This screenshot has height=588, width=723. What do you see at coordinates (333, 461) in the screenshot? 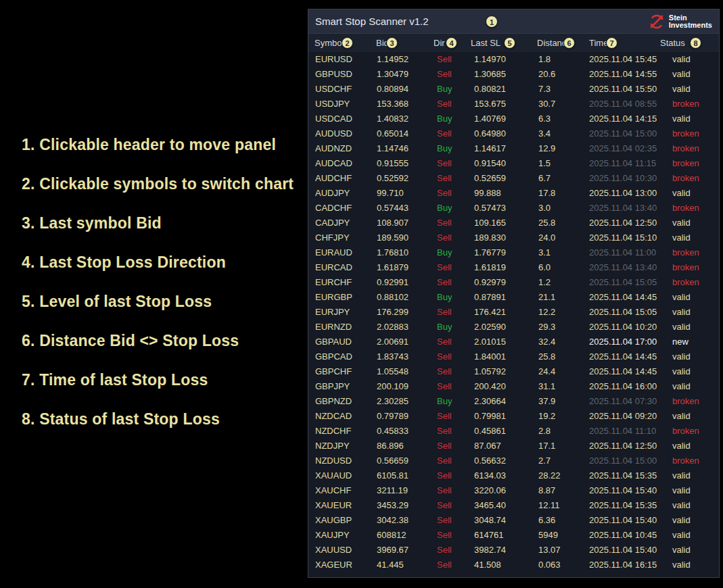
I see `symbol-link: NZDUSD` at bounding box center [333, 461].